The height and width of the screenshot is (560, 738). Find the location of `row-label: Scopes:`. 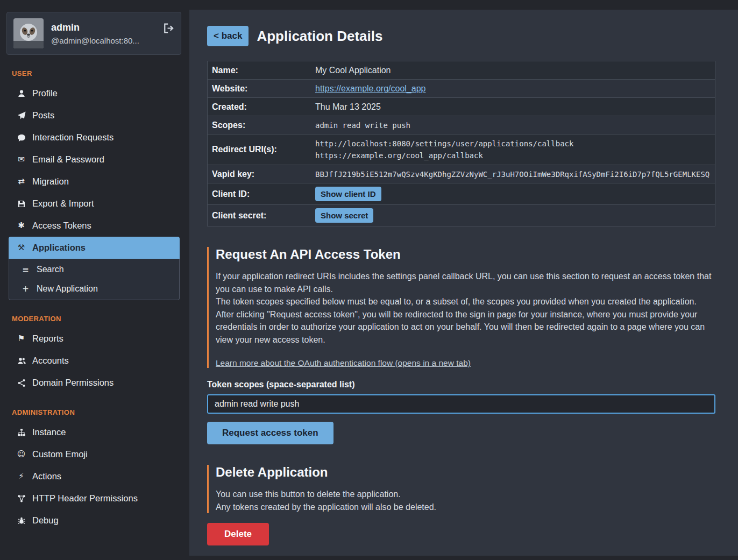

row-label: Scopes: is located at coordinates (264, 125).